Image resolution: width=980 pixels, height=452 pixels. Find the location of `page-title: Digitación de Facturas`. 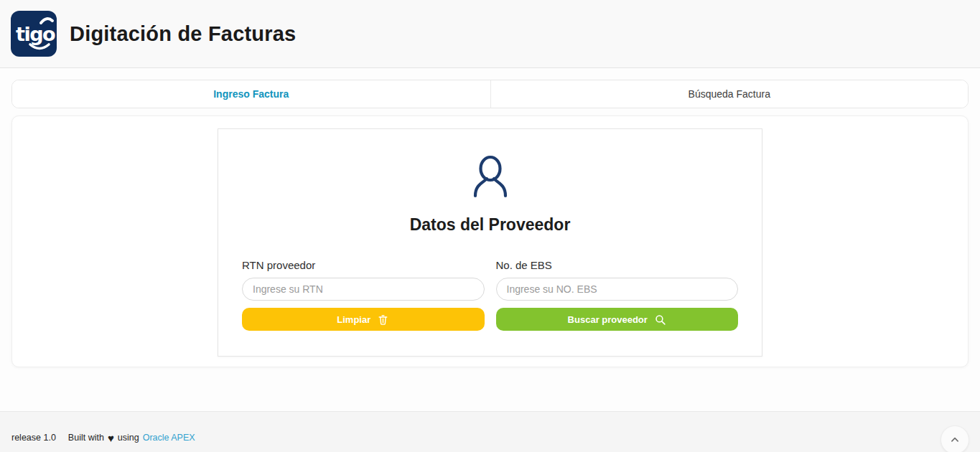

page-title: Digitación de Facturas is located at coordinates (182, 34).